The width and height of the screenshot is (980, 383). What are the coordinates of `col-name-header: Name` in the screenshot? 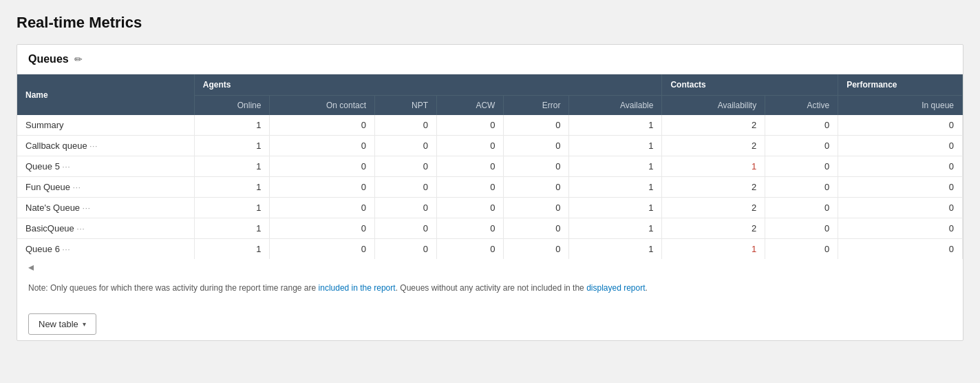 It's located at (106, 95).